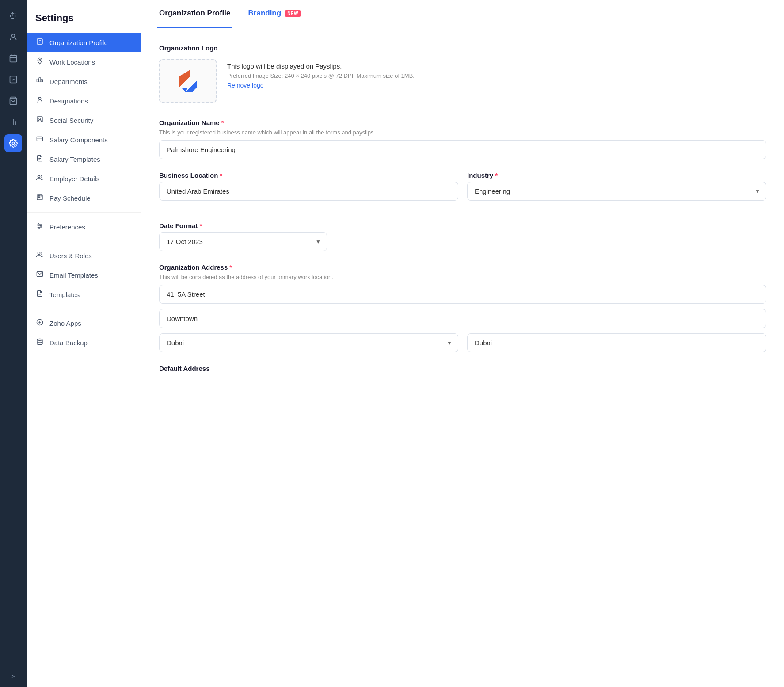  Describe the element at coordinates (463, 318) in the screenshot. I see `address-line2-input` at that location.